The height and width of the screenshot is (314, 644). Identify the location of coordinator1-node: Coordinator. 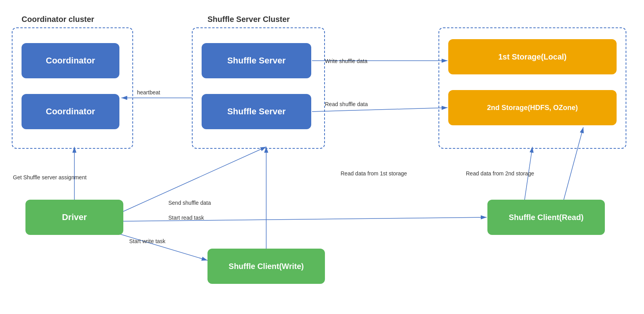
(70, 61).